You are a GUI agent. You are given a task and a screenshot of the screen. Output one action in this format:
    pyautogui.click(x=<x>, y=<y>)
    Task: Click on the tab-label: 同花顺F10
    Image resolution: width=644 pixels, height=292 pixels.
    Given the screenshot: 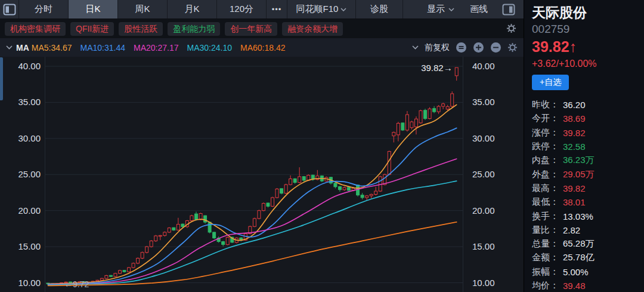 What is the action you would take?
    pyautogui.click(x=317, y=10)
    